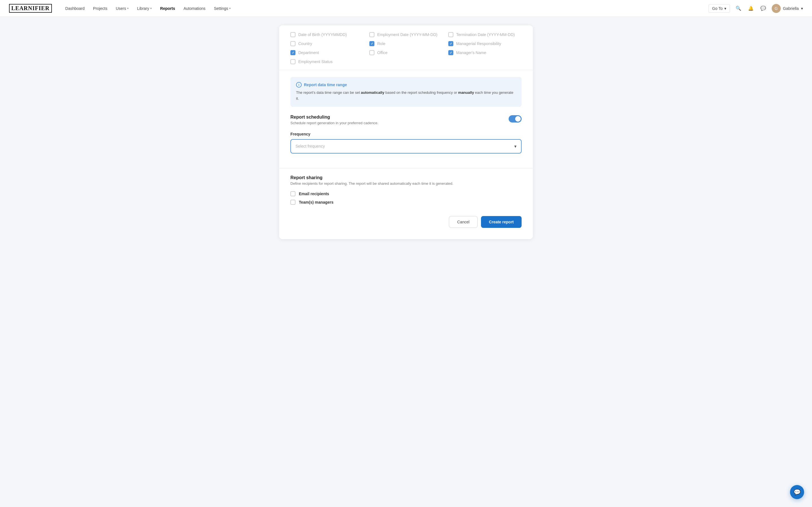  What do you see at coordinates (315, 62) in the screenshot?
I see `field-label: Employment Status` at bounding box center [315, 62].